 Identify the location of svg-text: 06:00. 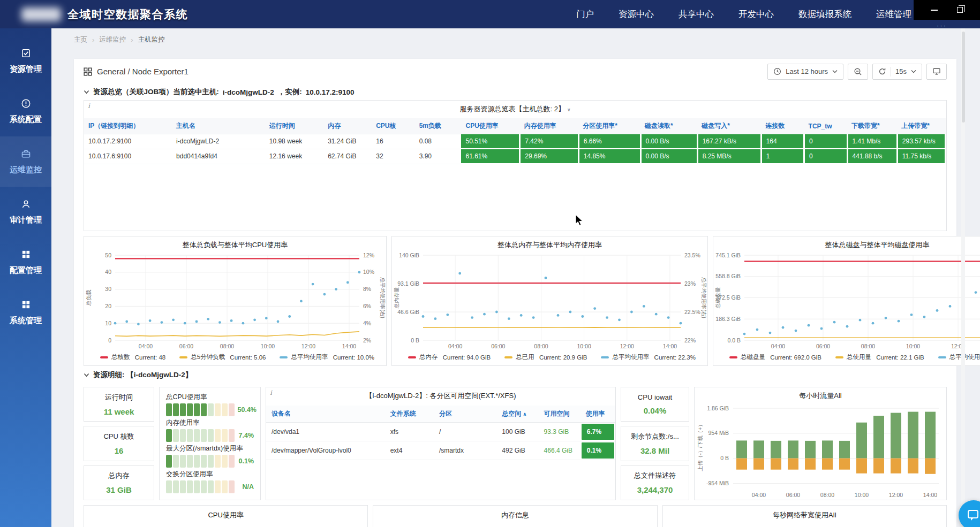
(823, 346).